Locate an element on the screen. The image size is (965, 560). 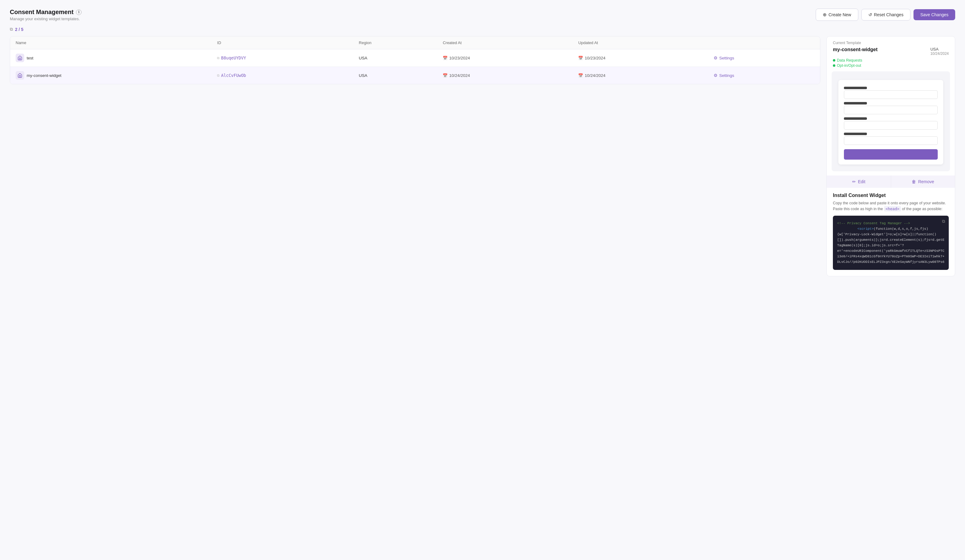
row2-name: my-consent-widget is located at coordinates (44, 75).